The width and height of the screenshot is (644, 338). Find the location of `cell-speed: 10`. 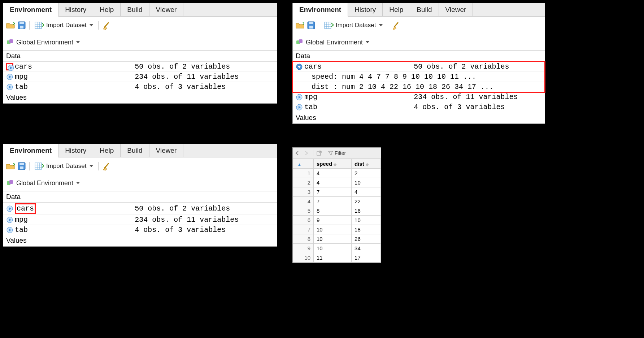

cell-speed: 10 is located at coordinates (333, 230).